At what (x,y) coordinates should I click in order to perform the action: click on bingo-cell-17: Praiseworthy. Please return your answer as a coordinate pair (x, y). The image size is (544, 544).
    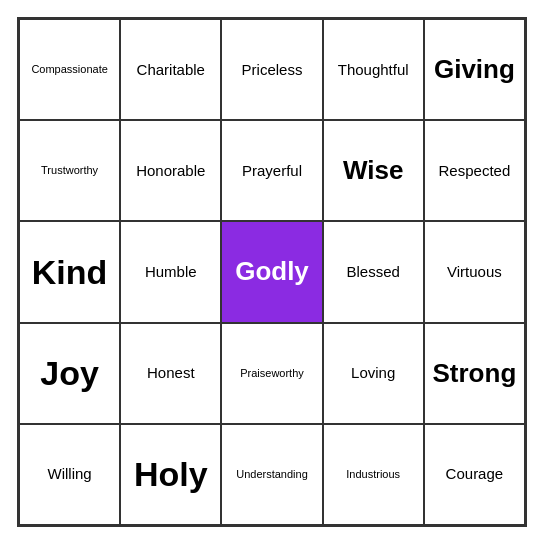
    Looking at the image, I should click on (272, 374).